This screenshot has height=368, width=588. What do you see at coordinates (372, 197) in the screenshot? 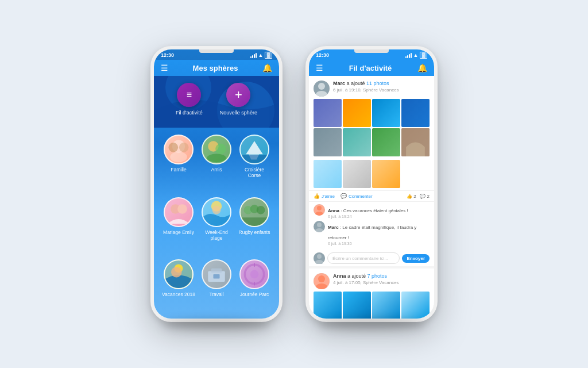
I see `phone2-feed: Marc a ajouté 11 photos 6 juil. à 19:10,…` at bounding box center [372, 197].